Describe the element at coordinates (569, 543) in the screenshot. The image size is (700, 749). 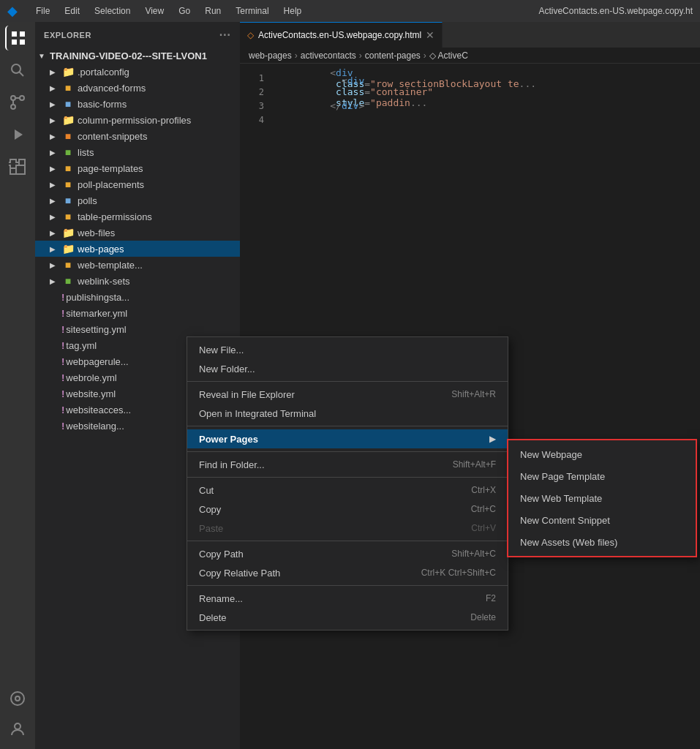
I see `submenu-label: New Assets (Web files)` at that location.